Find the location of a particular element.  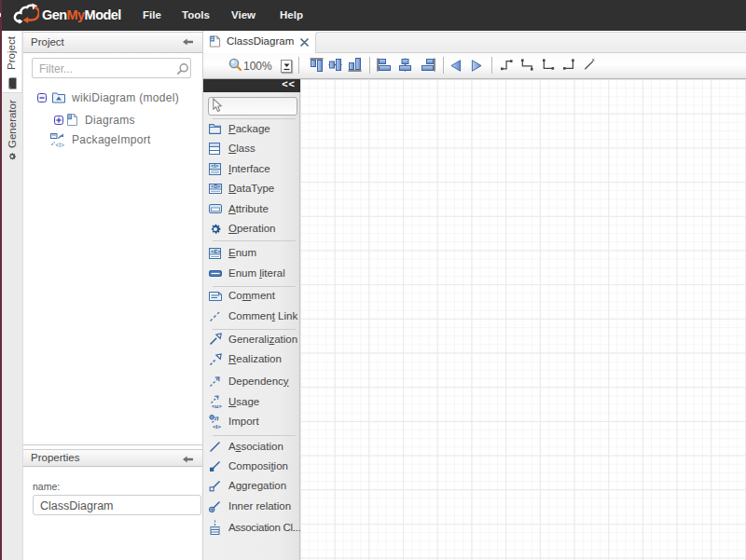

svg-text: <u> is located at coordinates (216, 406).